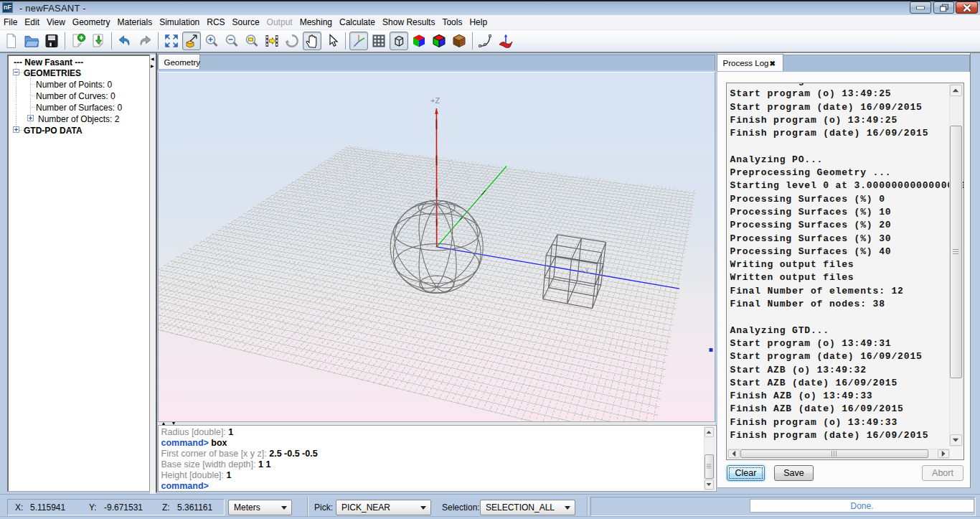 Image resolution: width=980 pixels, height=519 pixels. Describe the element at coordinates (158, 41) in the screenshot. I see `toolbar-separator` at that location.